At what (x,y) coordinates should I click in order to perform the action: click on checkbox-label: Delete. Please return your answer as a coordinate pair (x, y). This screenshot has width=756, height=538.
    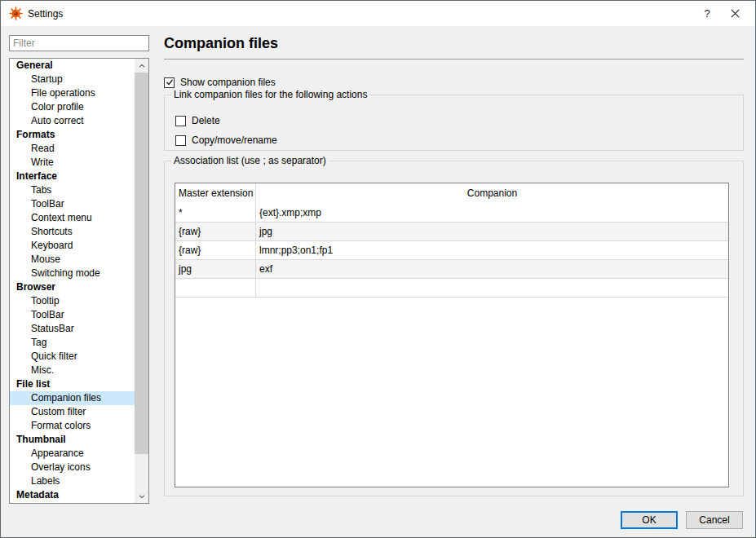
    Looking at the image, I should click on (206, 121).